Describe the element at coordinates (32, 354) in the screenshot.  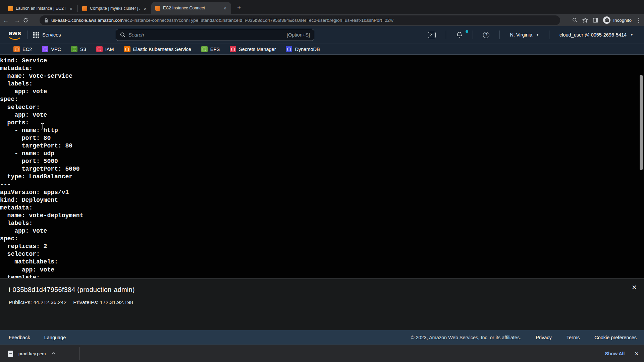
I see `downloaded-file-name: prod-key.pem` at that location.